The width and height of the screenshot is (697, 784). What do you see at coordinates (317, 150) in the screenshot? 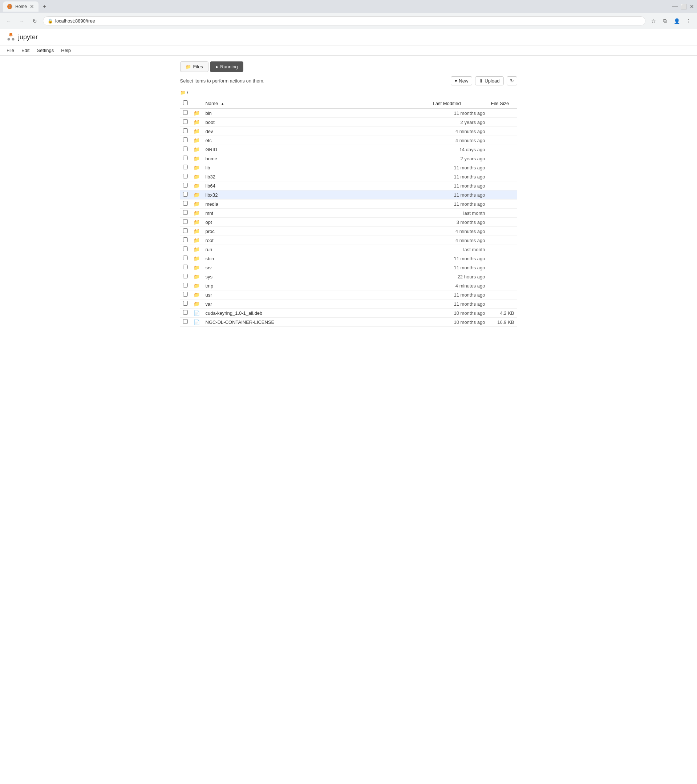
I see `row-name-cell: GRID` at bounding box center [317, 150].